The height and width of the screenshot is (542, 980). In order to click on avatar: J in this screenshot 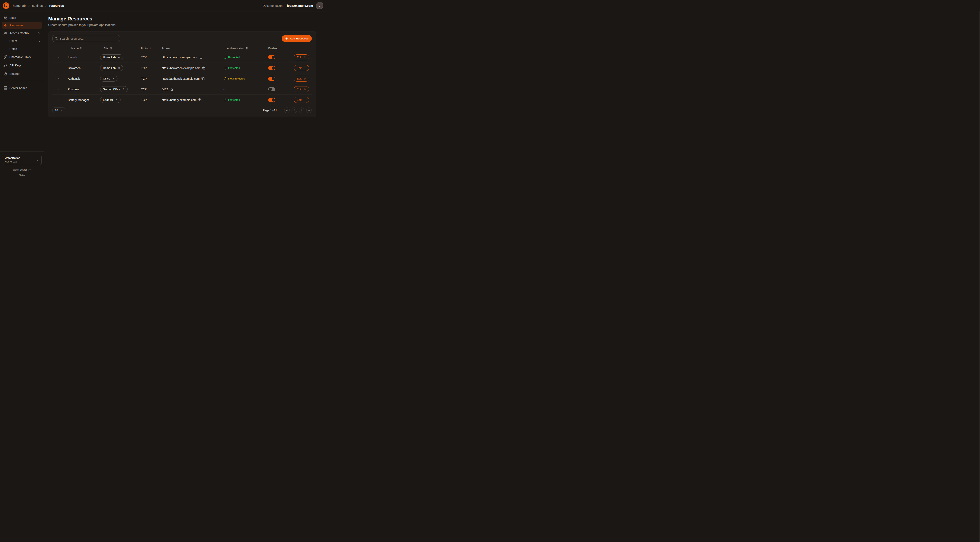, I will do `click(320, 6)`.